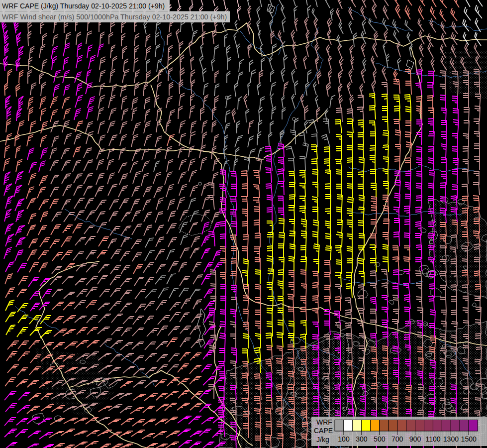 The width and height of the screenshot is (487, 448). I want to click on svg-text:WRF CAPE (J/kg) Thursday 02-10: WRF CAPE (J/kg) Thursday 02-10-2025 21:0…, so click(84, 6).